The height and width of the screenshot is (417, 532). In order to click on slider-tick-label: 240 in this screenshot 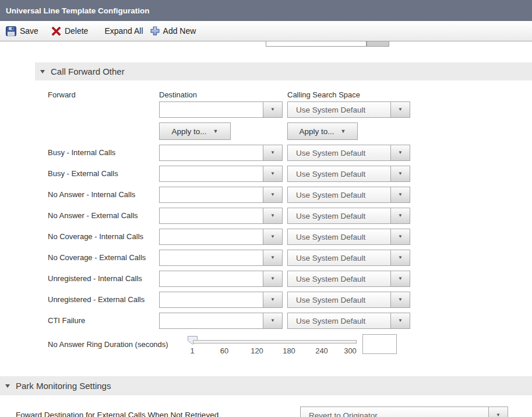, I will do `click(322, 351)`.